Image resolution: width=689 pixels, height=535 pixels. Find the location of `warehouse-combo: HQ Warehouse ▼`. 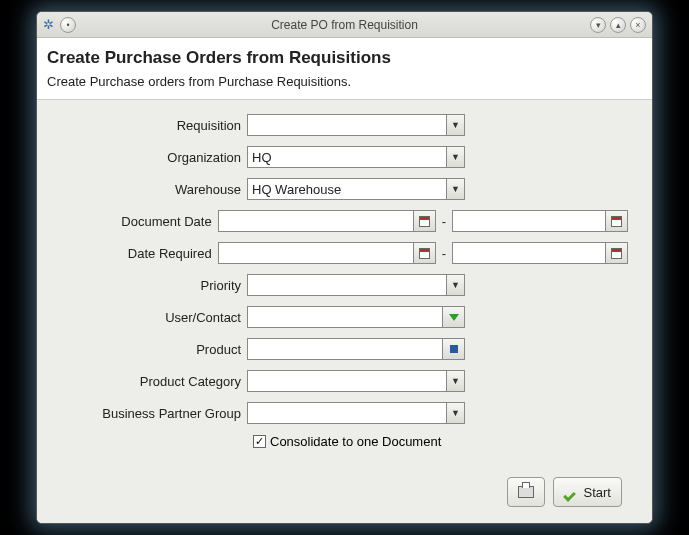

warehouse-combo: HQ Warehouse ▼ is located at coordinates (356, 189).